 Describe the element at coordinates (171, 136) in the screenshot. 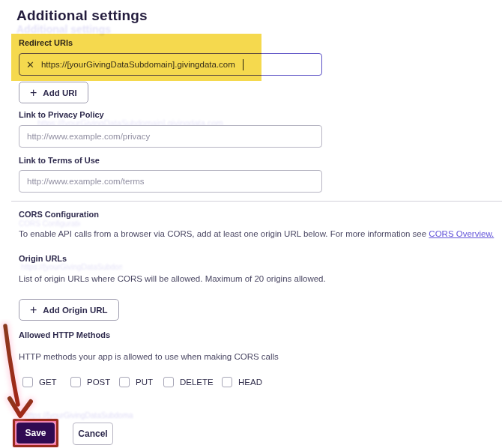

I see `privacy-policy-input` at that location.